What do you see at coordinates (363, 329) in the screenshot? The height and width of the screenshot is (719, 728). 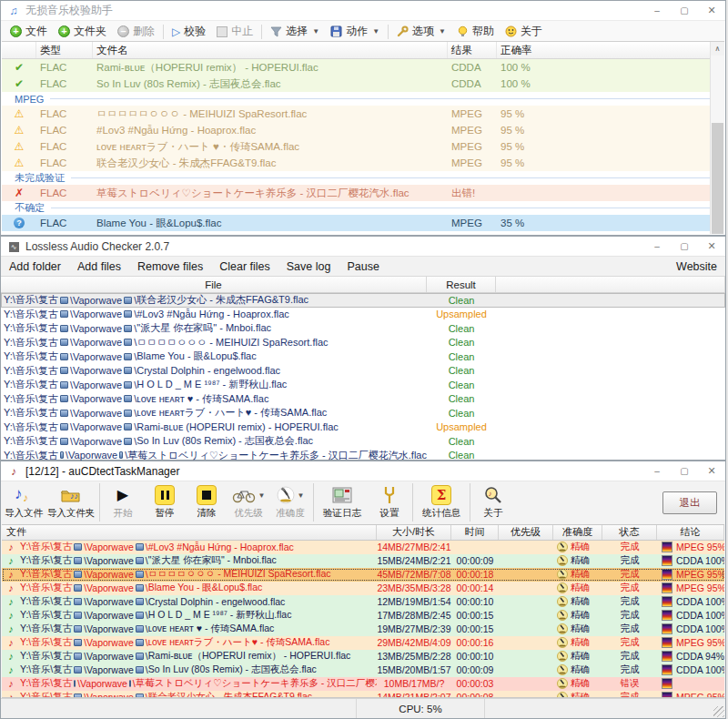 I see `table-row: Y:\音乐\复古\Vaporwave\"派大星 你在家吗" - Mnboi.fl…` at bounding box center [363, 329].